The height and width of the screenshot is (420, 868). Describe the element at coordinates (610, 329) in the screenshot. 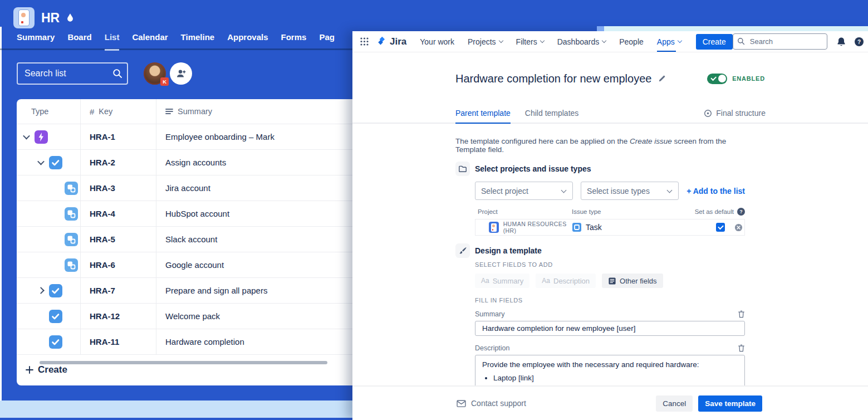

I see `summary-input` at that location.